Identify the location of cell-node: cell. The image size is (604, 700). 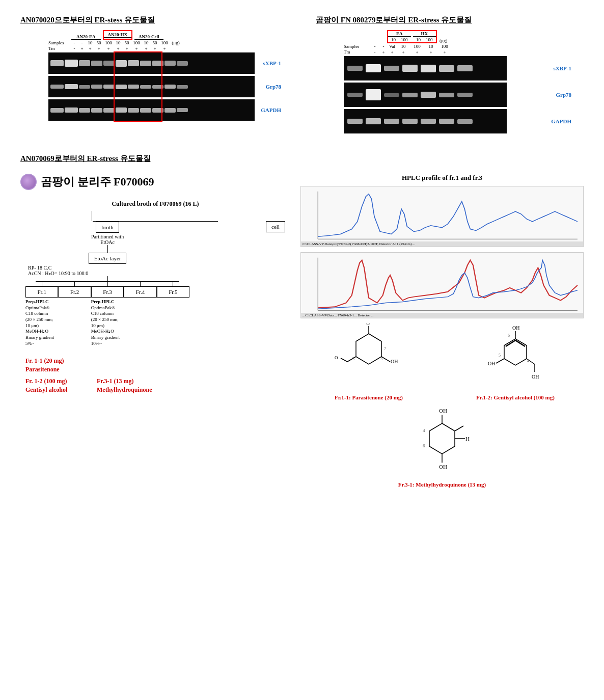
(276, 227).